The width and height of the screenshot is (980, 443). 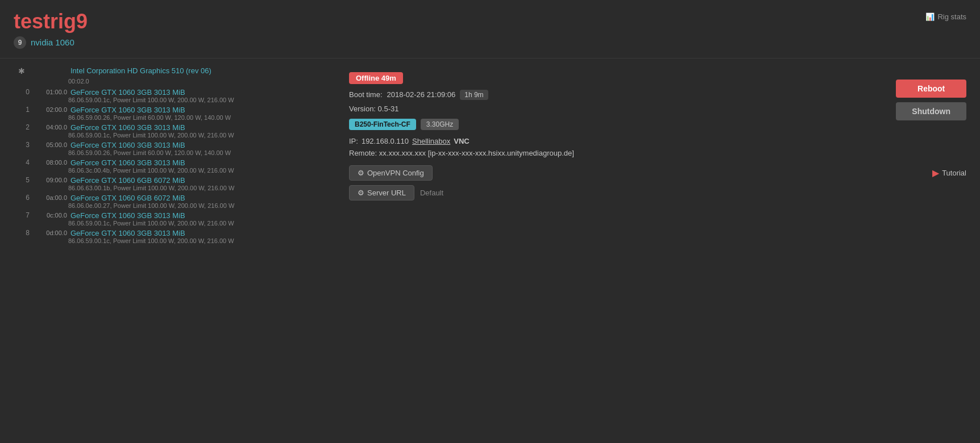 I want to click on shellinabox-link: Shellinabox, so click(x=431, y=141).